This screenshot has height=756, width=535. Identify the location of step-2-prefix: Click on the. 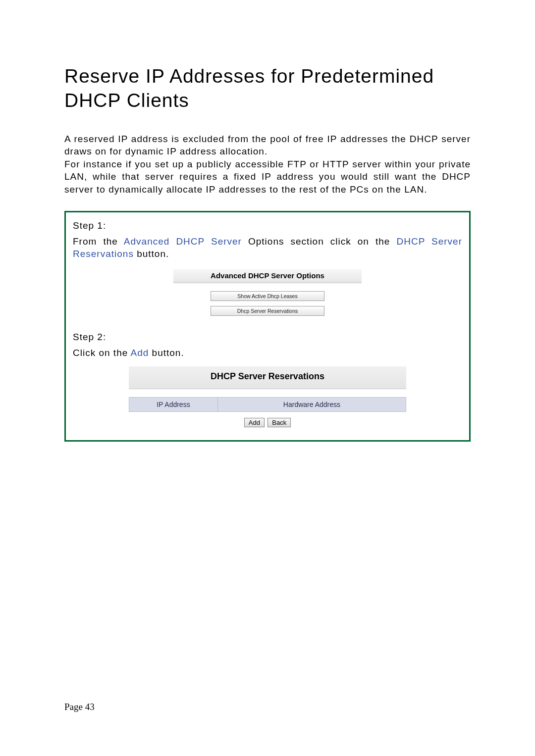
(102, 353).